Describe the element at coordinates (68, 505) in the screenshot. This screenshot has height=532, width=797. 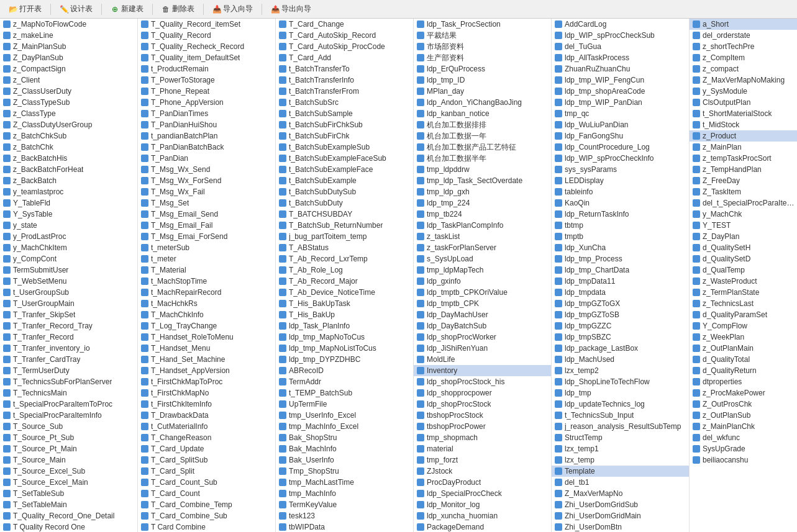
I see `list-item: T_SetTableMain` at that location.